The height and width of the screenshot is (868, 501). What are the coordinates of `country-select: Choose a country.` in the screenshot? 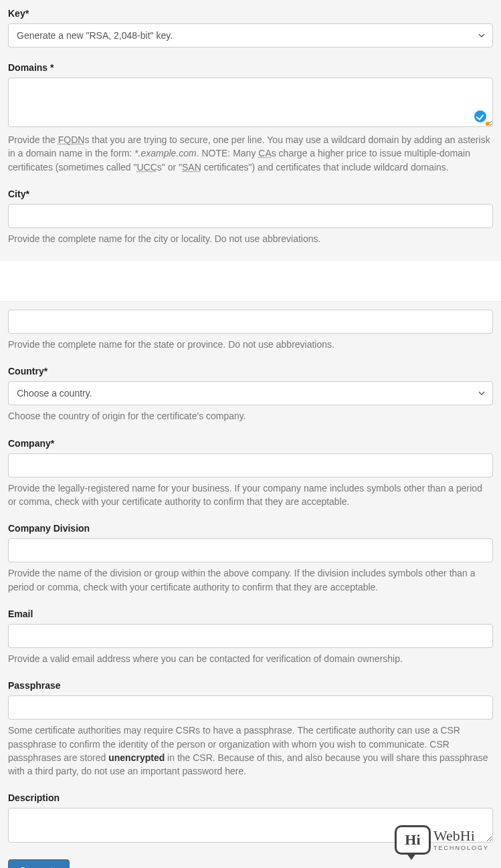 It's located at (250, 393).